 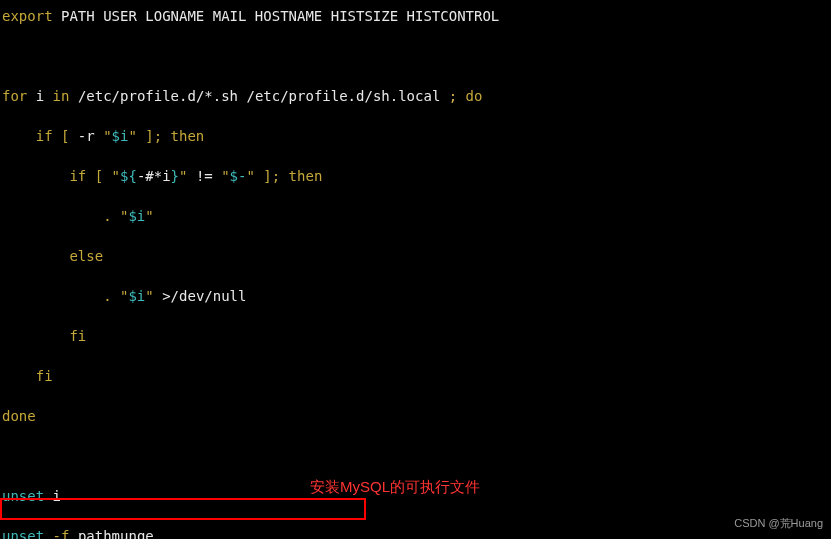 I want to click on keyword-fi: fi, so click(x=44, y=336).